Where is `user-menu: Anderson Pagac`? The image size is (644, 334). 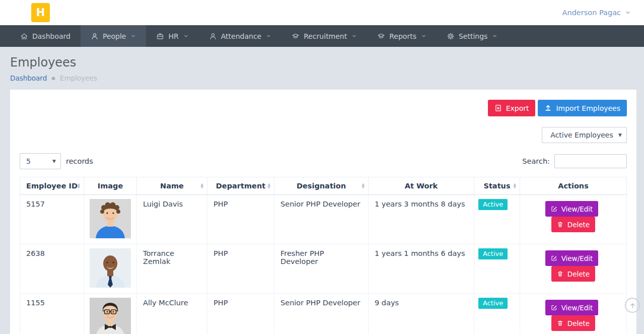
user-menu: Anderson Pagac is located at coordinates (597, 13).